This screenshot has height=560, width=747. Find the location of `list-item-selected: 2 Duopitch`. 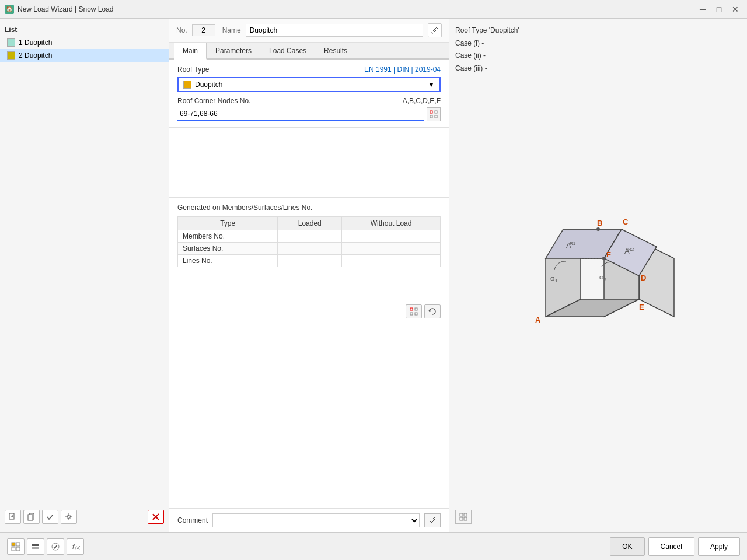

list-item-selected: 2 Duopitch is located at coordinates (84, 55).